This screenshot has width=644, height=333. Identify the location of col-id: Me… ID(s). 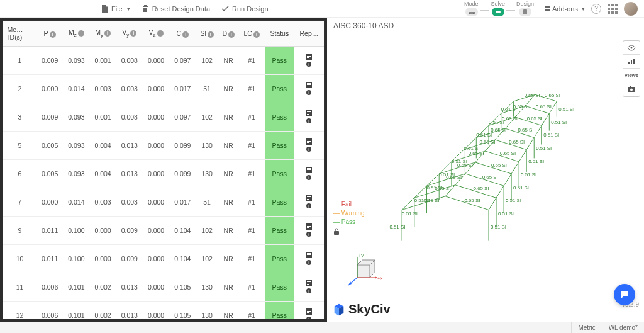
(20, 34).